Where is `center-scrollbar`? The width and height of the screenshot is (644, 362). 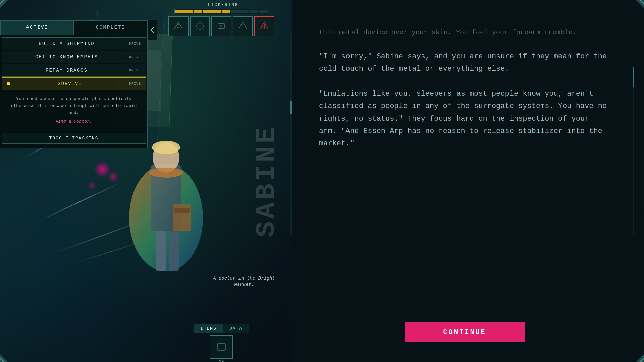 center-scrollbar is located at coordinates (291, 134).